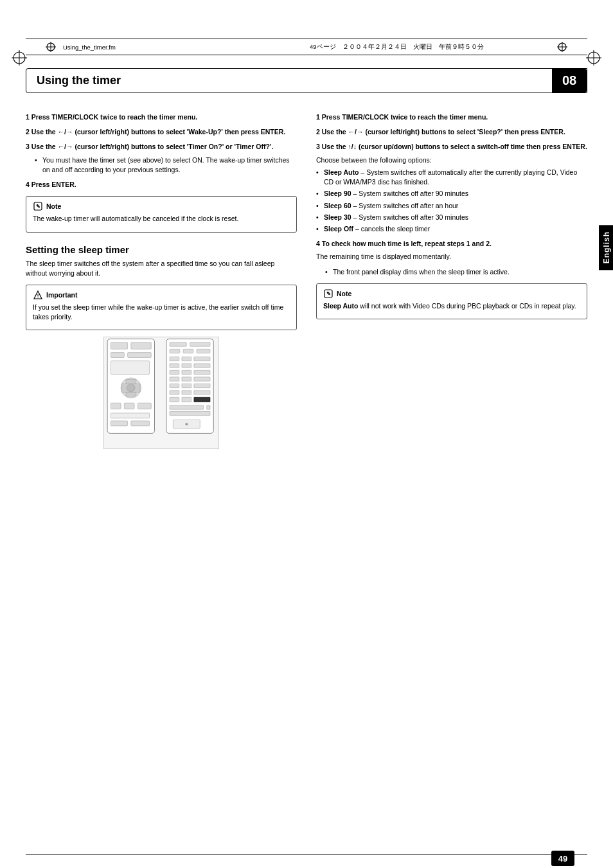 This screenshot has height=868, width=613. I want to click on sleep-timer-heading: Setting the sleep timer, so click(161, 249).